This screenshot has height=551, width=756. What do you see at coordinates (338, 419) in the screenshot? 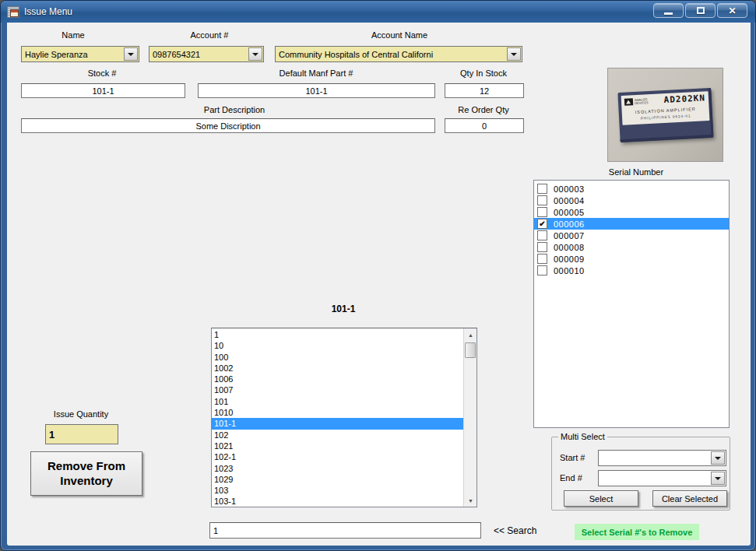
I see `stock-list-items: 1101001002100610071011010101-11021021102…` at bounding box center [338, 419].